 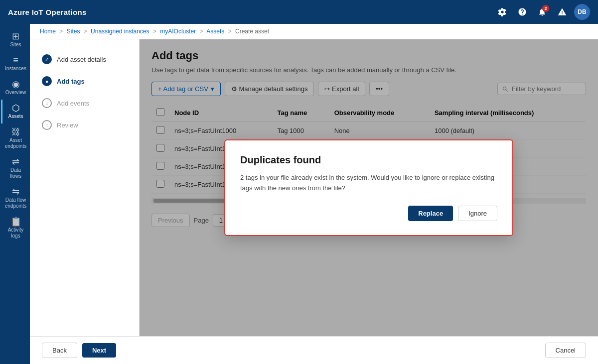 I want to click on sidebar-label-asset-endpoints: Asset endpoints, so click(x=16, y=143).